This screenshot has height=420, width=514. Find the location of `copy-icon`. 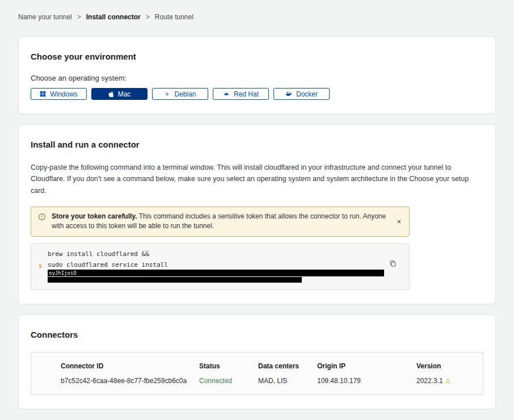

copy-icon is located at coordinates (393, 264).